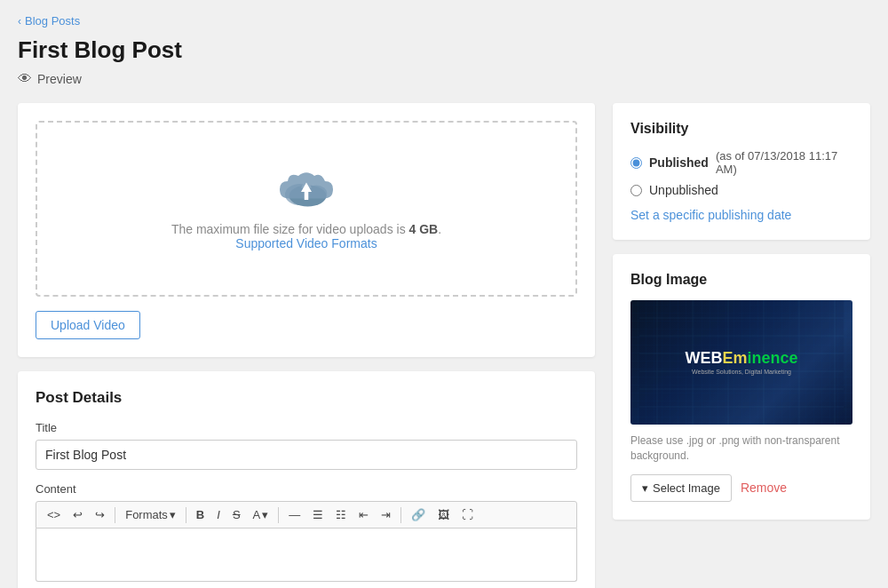 The image size is (888, 588). I want to click on editor-content-area, so click(306, 555).